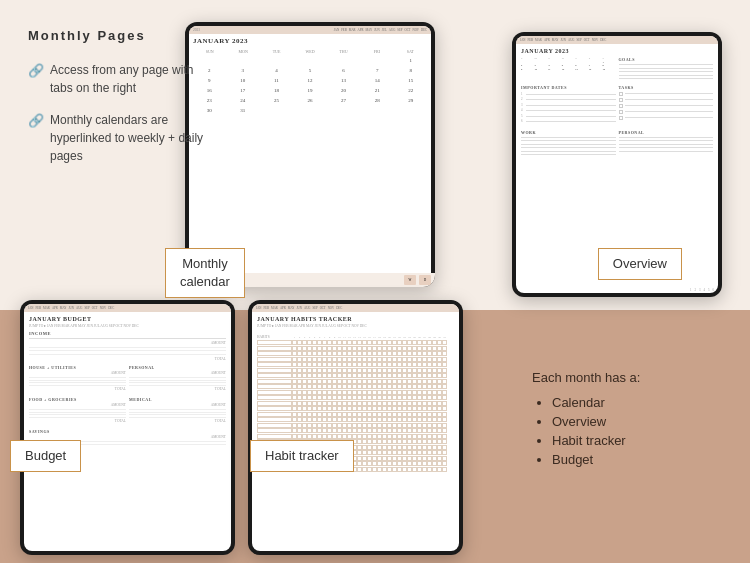  What do you see at coordinates (373, 336) in the screenshot?
I see `habit-day-numbers: 1 2 3 4 5 6 7 8 9 10 11 12 13 14` at bounding box center [373, 336].